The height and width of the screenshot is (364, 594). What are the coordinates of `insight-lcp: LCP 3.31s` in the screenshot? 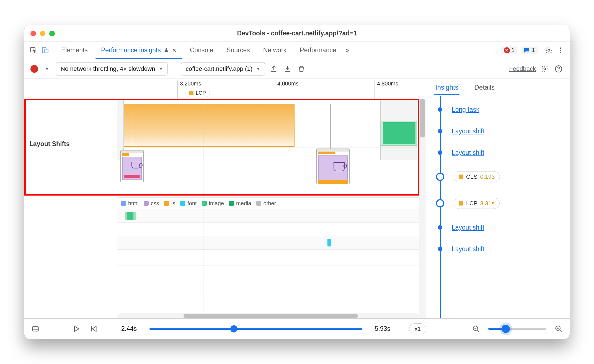 It's located at (503, 203).